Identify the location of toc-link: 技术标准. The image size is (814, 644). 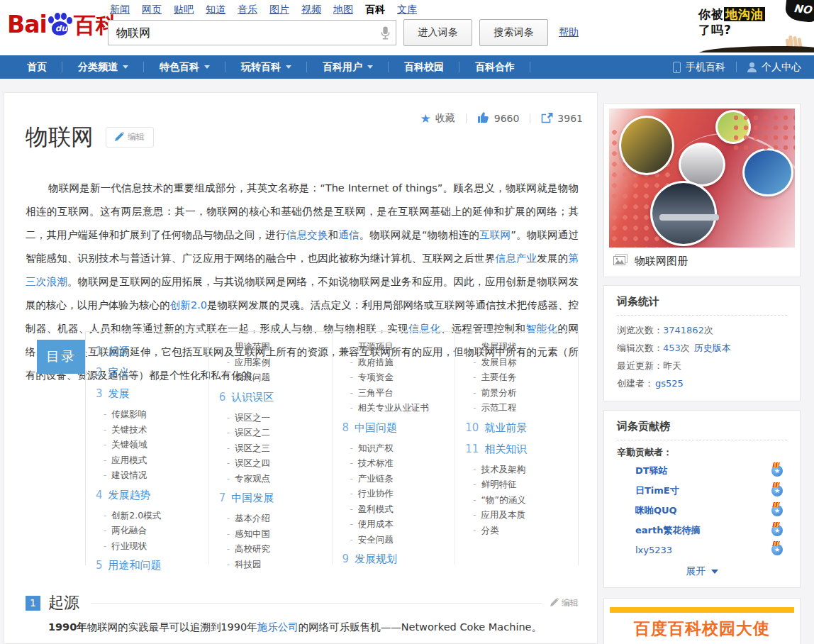
(368, 462).